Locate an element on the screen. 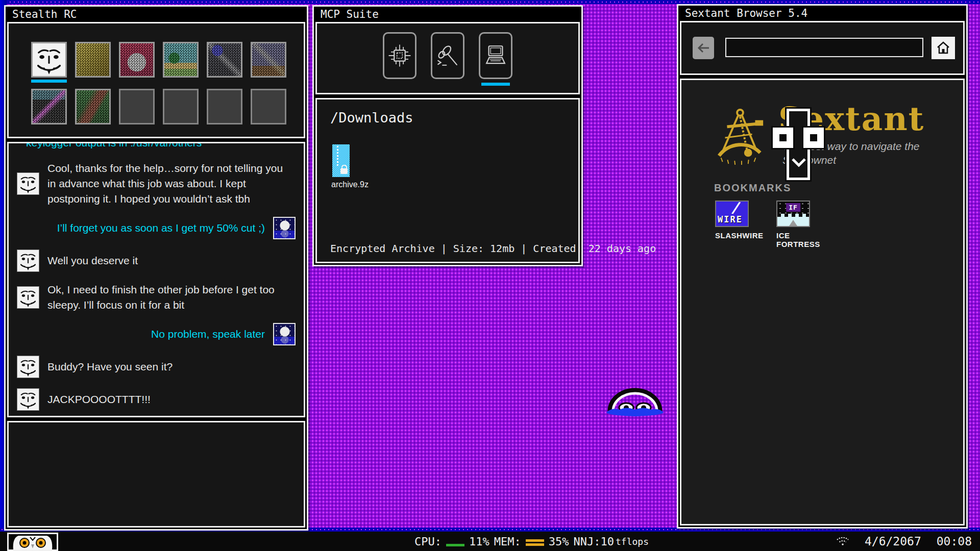 Image resolution: width=980 pixels, height=551 pixels. mascot-mouth is located at coordinates (799, 163).